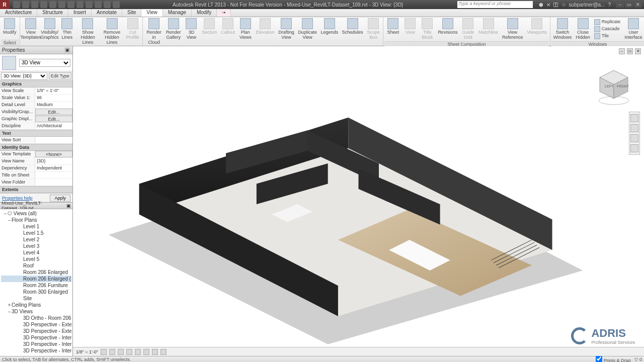 This screenshot has width=644, height=362. What do you see at coordinates (36, 325) in the screenshot?
I see `tree-3d-item: 3D Perspective - Exterio` at bounding box center [36, 325].